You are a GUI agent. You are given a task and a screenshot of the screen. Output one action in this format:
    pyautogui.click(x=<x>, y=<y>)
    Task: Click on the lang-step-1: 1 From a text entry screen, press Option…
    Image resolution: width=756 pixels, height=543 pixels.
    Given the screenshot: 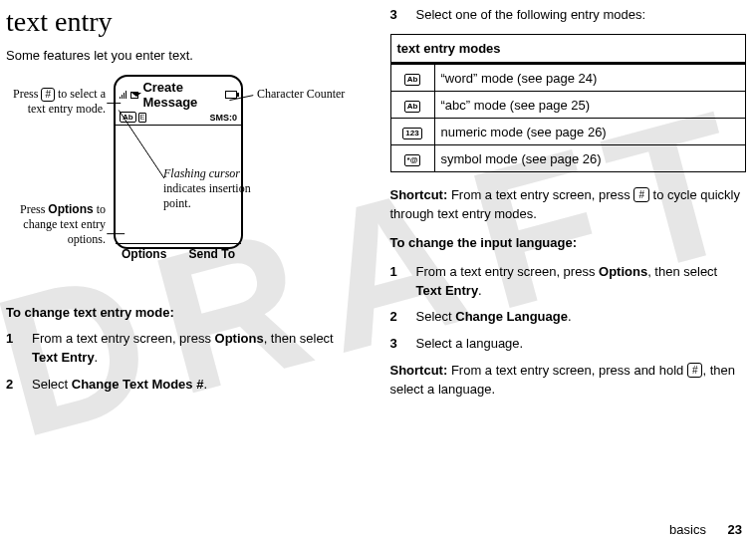 What is the action you would take?
    pyautogui.click(x=569, y=282)
    